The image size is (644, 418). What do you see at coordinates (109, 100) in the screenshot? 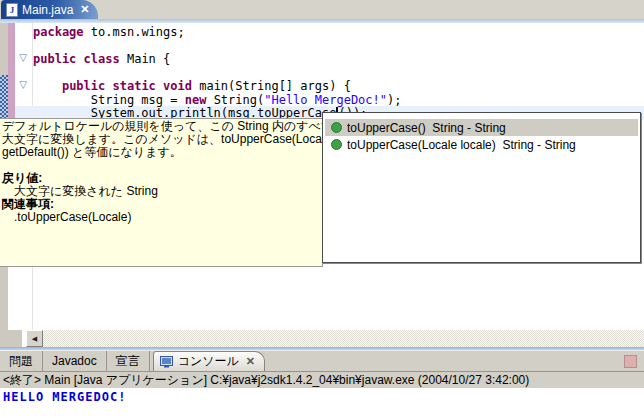
I see `code-token: String msg =` at bounding box center [109, 100].